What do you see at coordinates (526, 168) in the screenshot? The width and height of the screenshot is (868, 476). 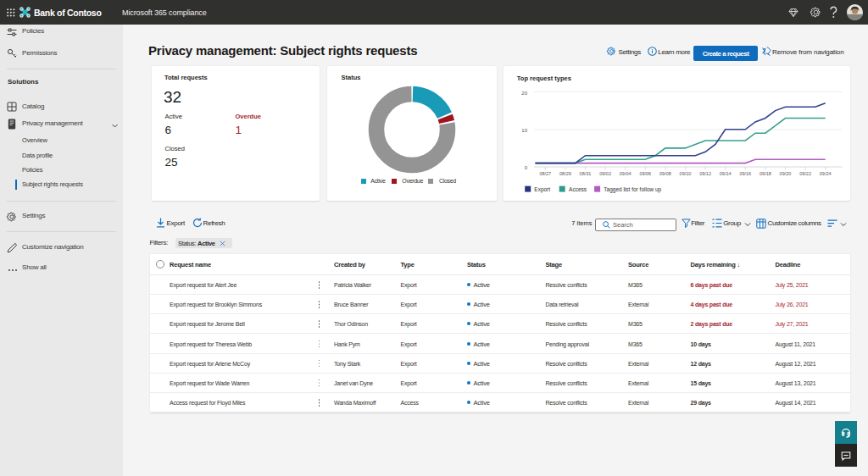 I see `svg-text: 0` at bounding box center [526, 168].